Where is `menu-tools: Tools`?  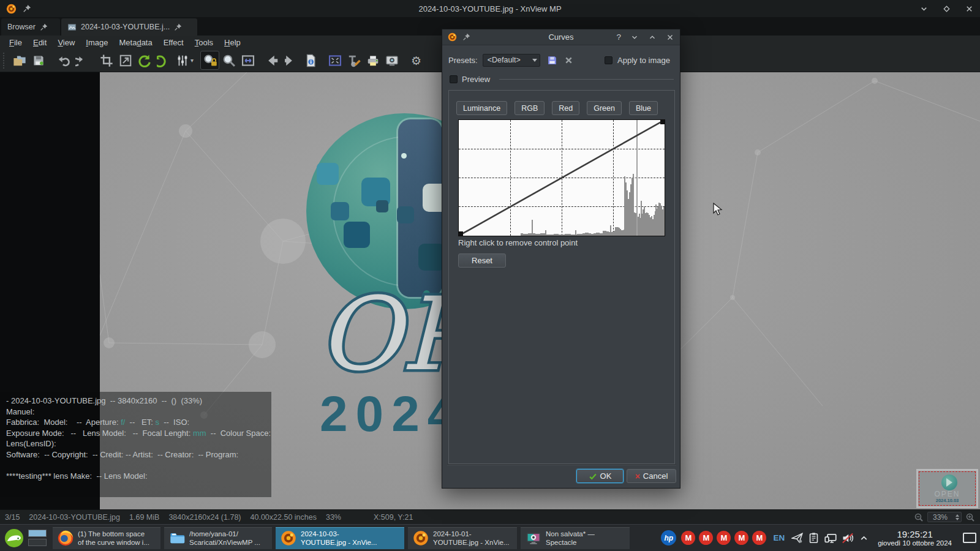 menu-tools: Tools is located at coordinates (204, 43).